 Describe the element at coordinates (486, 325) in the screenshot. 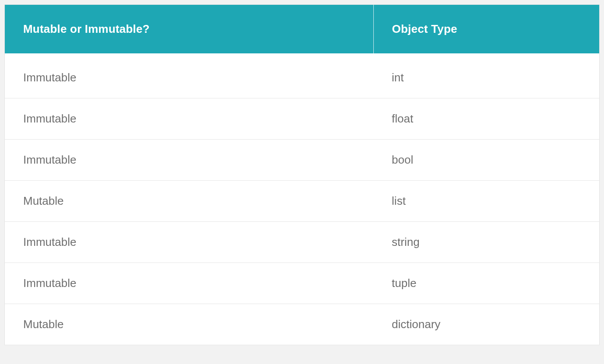

I see `cell-object-type: dictionary` at that location.